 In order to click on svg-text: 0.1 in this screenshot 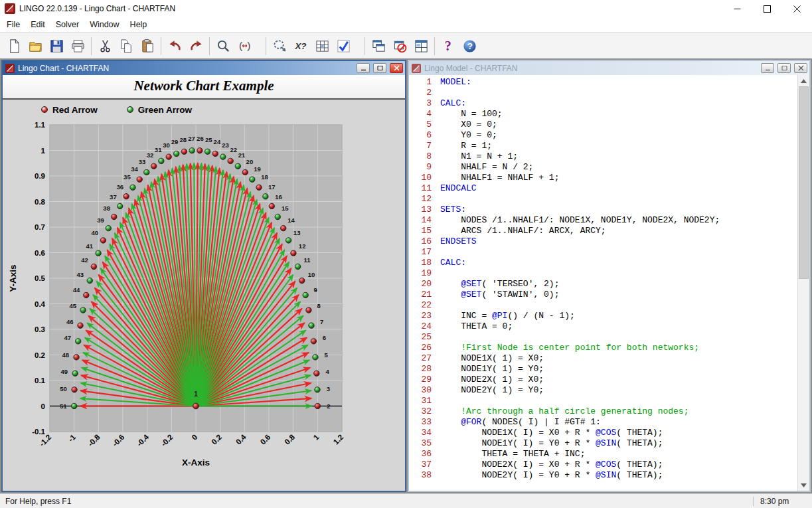, I will do `click(40, 381)`.